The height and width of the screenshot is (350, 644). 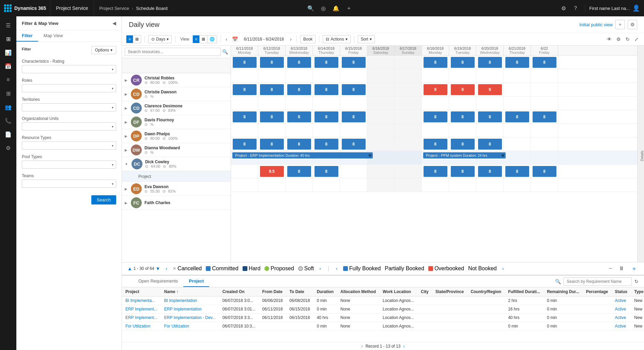 What do you see at coordinates (72, 8) in the screenshot?
I see `project-service-nav: Project Service` at bounding box center [72, 8].